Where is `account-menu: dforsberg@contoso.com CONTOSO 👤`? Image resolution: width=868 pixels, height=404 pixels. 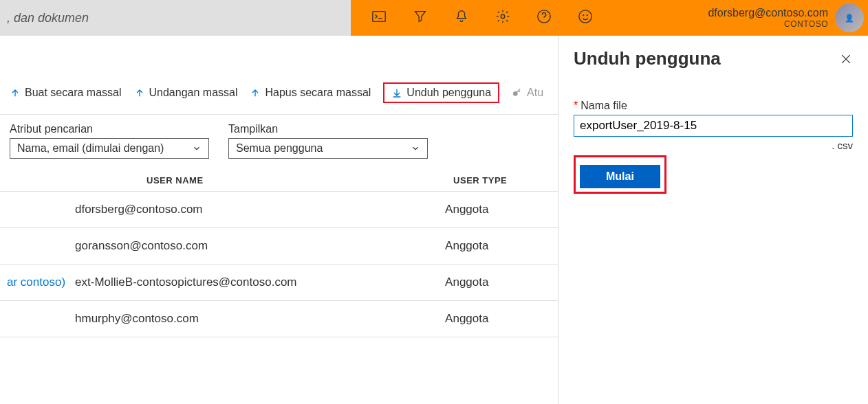
account-menu: dforsberg@contoso.com CONTOSO 👤 is located at coordinates (788, 18).